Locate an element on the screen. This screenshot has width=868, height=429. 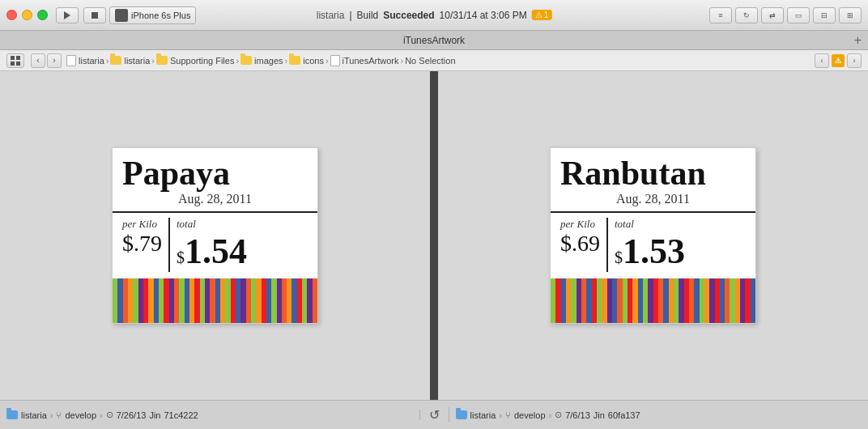
breadcrumb-nav: ‹ › is located at coordinates (46, 61).